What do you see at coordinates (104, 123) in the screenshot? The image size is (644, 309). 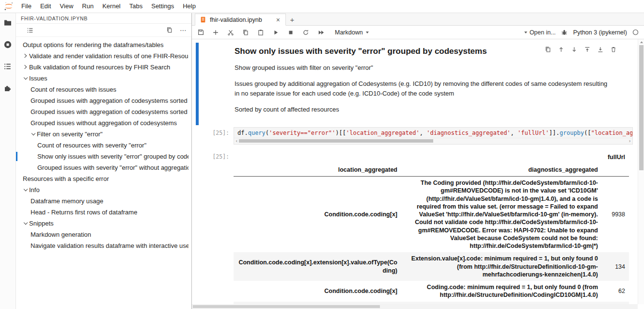 I see `toc-item: Grouped issues without aggregation of co…` at bounding box center [104, 123].